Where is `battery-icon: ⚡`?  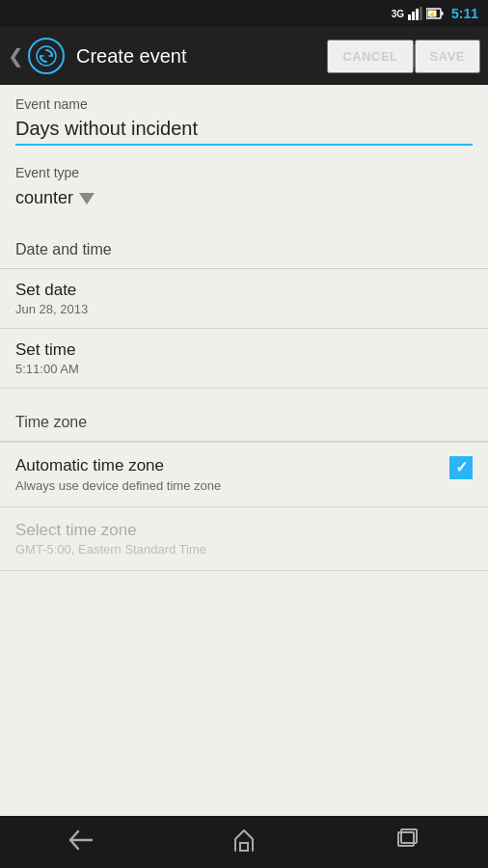 battery-icon: ⚡ is located at coordinates (435, 14).